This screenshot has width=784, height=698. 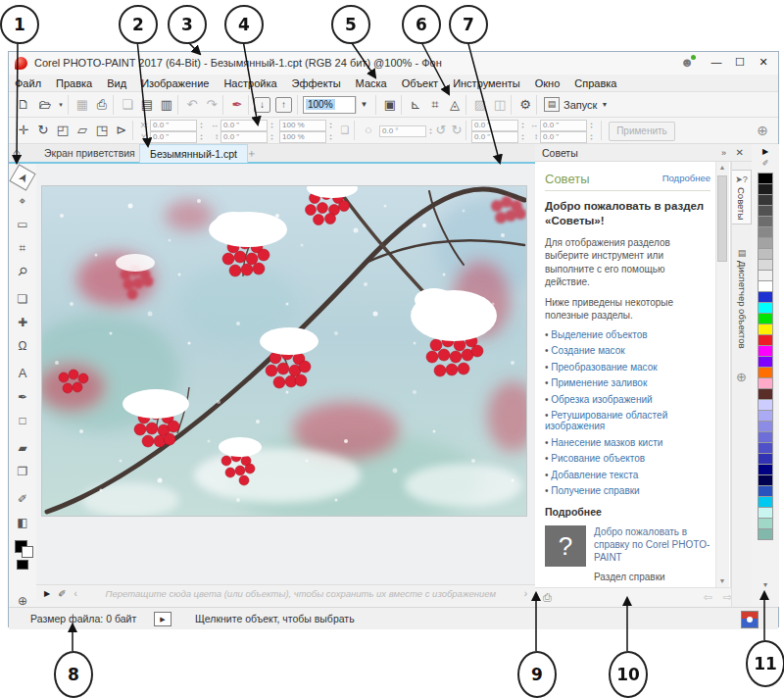 What do you see at coordinates (708, 598) in the screenshot?
I see `back-arrow-icon: ⇦` at bounding box center [708, 598].